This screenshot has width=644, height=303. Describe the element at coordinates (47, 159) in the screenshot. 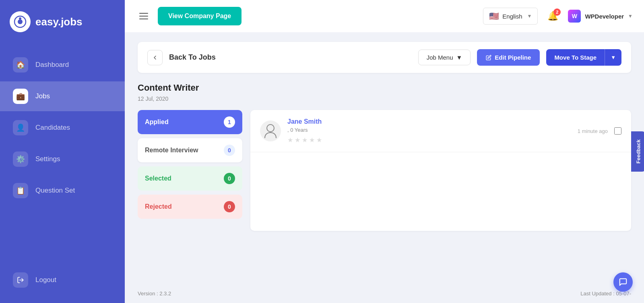

I see `sidebar-item-settings-label: Settings` at that location.